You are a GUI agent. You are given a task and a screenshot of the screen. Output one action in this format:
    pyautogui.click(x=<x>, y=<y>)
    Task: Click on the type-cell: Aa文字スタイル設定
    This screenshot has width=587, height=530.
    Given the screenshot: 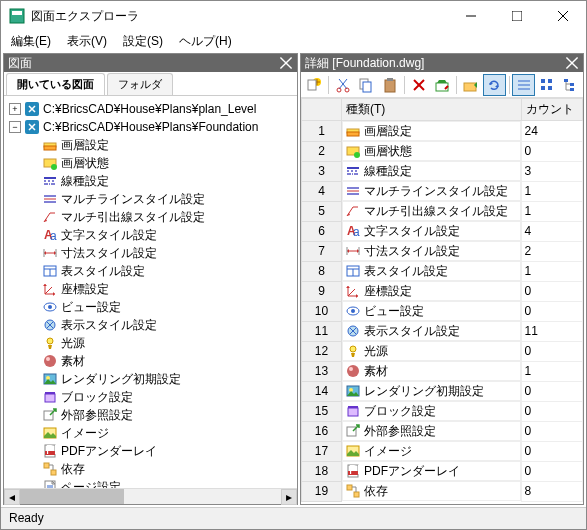 What is the action you would take?
    pyautogui.click(x=432, y=231)
    